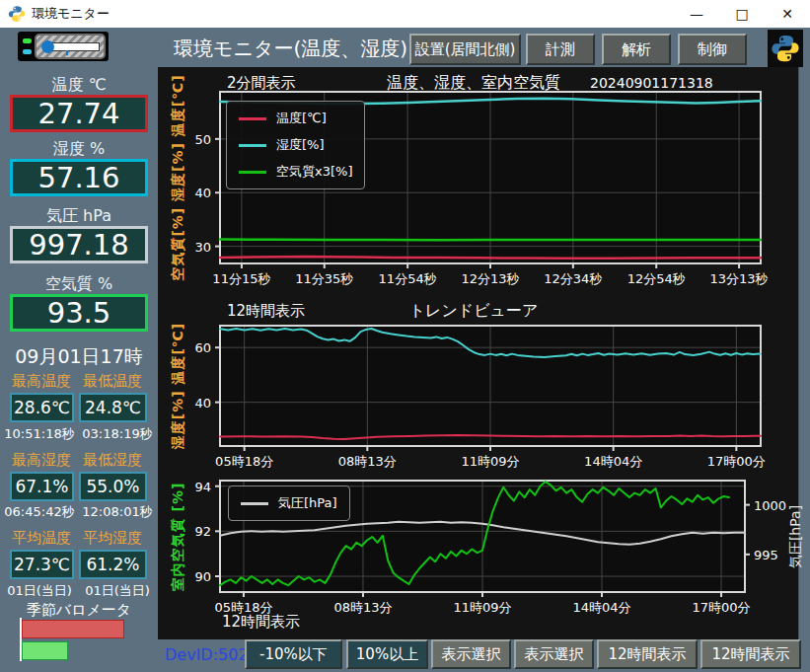 The image size is (810, 672). What do you see at coordinates (203, 485) in the screenshot?
I see `y-tick-label: 94` at bounding box center [203, 485].